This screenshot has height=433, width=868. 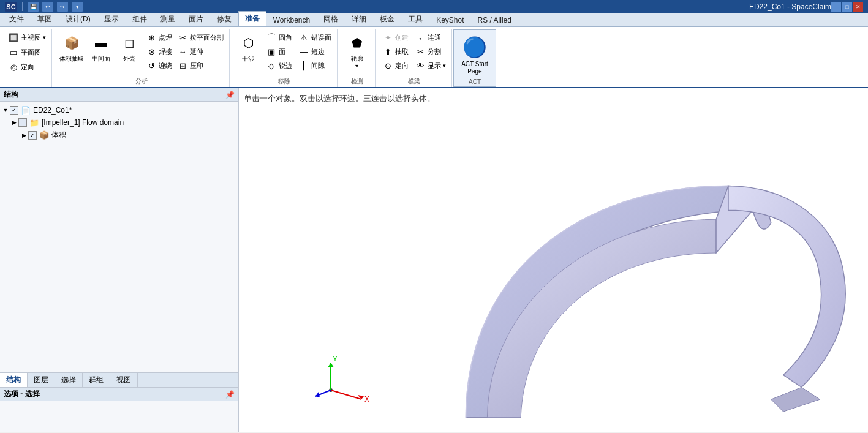 What do you see at coordinates (159, 37) in the screenshot?
I see `spot-weld-button: ⊕ 点焊` at bounding box center [159, 37].